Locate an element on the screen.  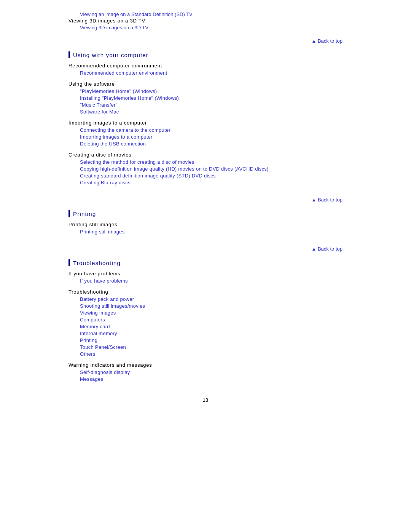
section-bar-printing is located at coordinates (69, 214).